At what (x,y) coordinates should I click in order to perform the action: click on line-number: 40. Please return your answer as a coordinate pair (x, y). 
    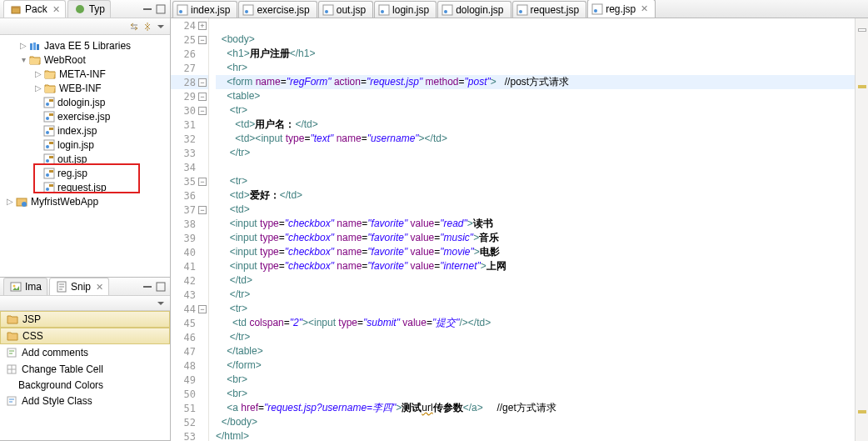
    Looking at the image, I should click on (190, 253).